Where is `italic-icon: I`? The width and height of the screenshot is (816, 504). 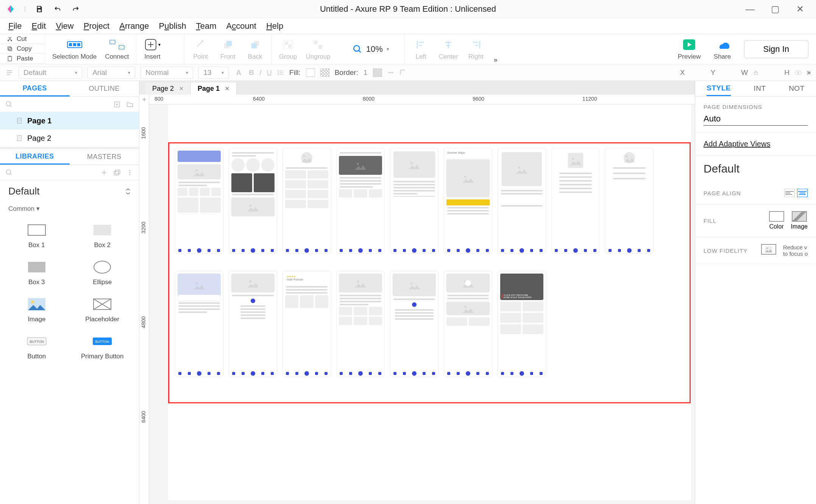
italic-icon: I is located at coordinates (261, 73).